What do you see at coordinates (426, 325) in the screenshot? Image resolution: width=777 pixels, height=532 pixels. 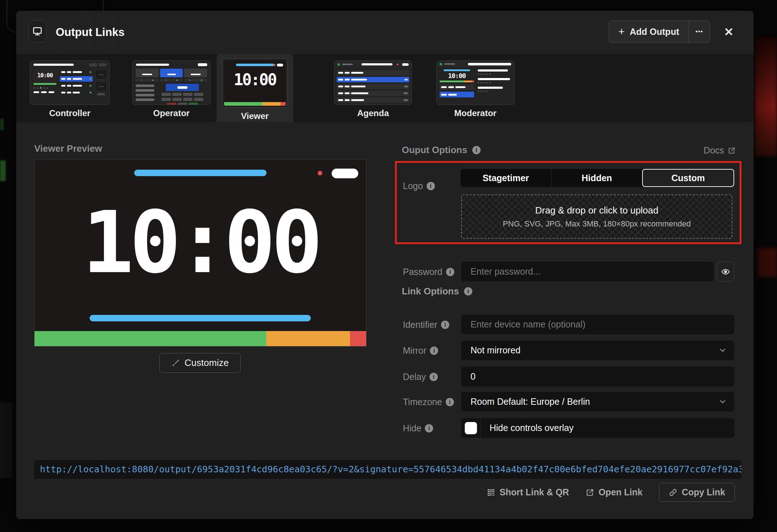 I see `identifier-label: Identifier i` at bounding box center [426, 325].